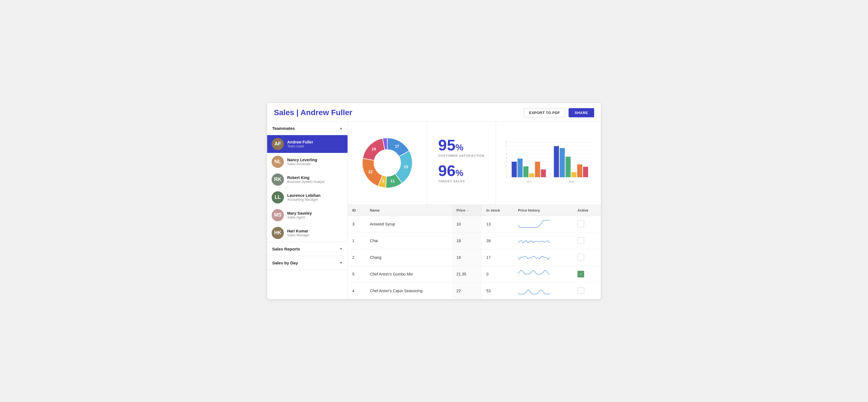  I want to click on sidebar-item-laurence: LL Laurence Lebihan Accounting Manager, so click(307, 197).